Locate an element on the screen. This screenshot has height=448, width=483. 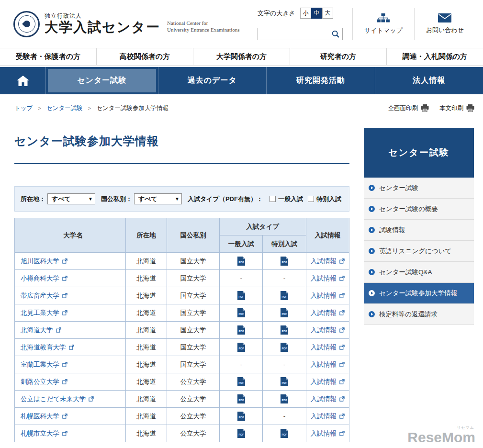
main-nav-item: 過去のデータ is located at coordinates (213, 80).